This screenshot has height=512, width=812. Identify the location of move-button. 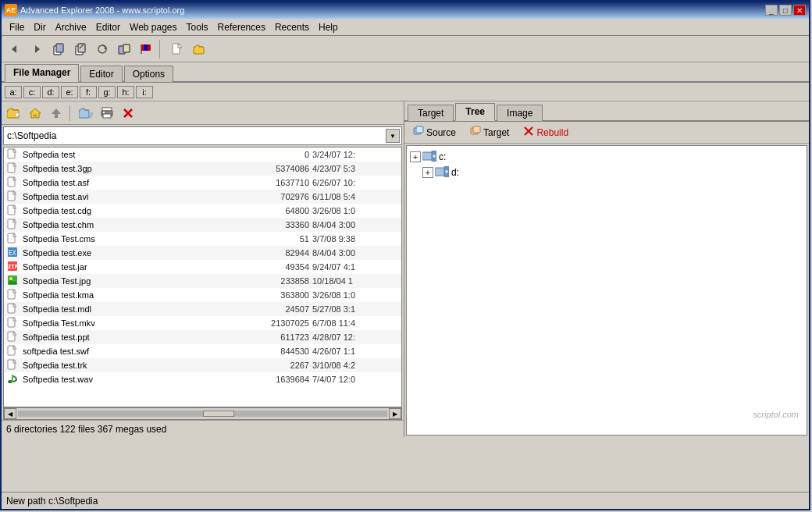
(124, 49).